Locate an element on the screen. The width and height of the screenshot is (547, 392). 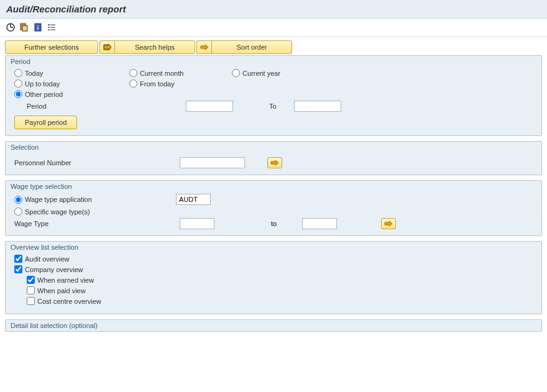
check-audit-label: Audit overview is located at coordinates (47, 259).